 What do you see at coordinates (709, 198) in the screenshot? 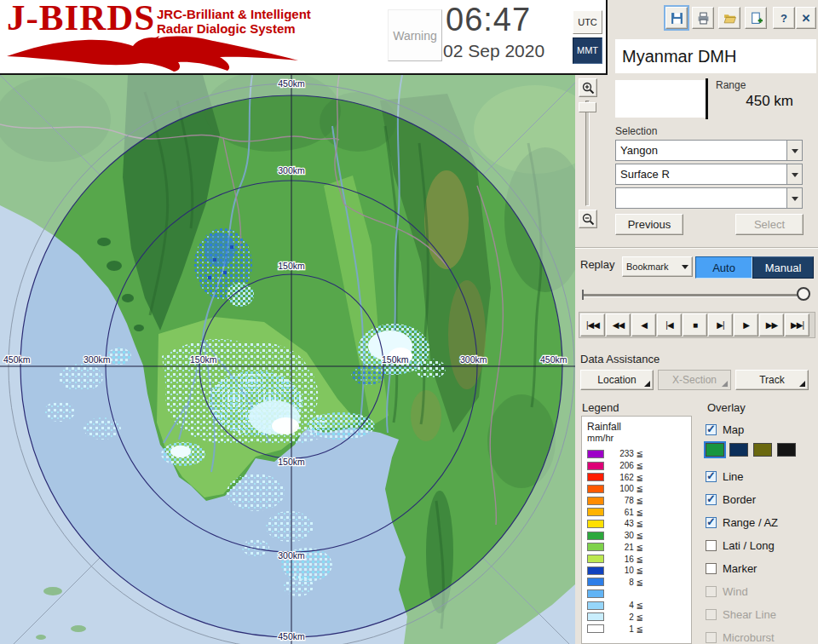
I see `extra-dropdown` at bounding box center [709, 198].